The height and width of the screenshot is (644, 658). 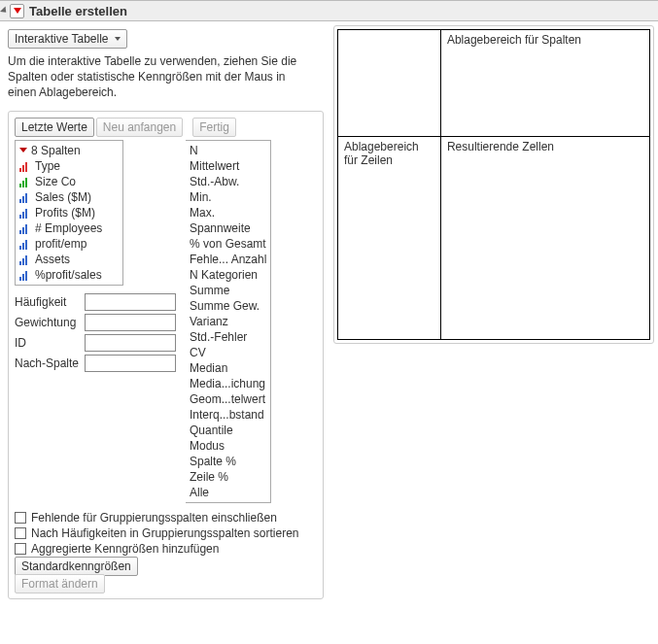 I want to click on stat-item: Quantile, so click(x=227, y=430).